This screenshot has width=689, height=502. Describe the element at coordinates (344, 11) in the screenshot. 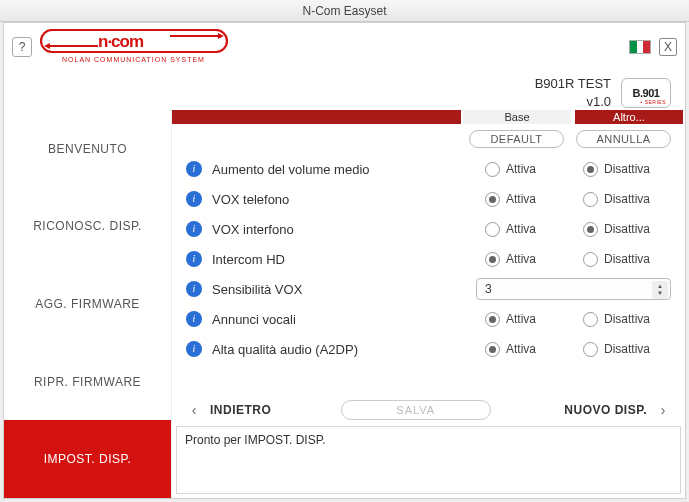

I see `window-title: N-Com Easyset` at that location.